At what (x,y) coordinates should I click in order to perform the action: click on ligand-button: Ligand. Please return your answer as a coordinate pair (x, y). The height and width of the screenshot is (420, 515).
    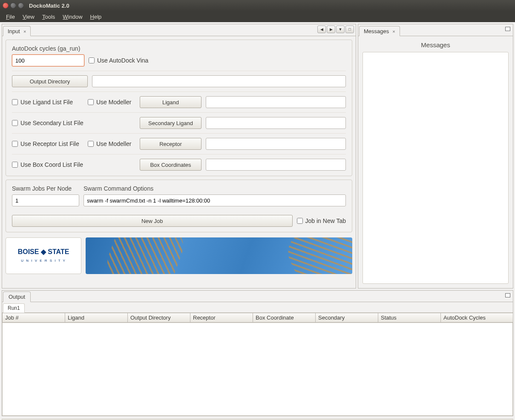
    Looking at the image, I should click on (170, 102).